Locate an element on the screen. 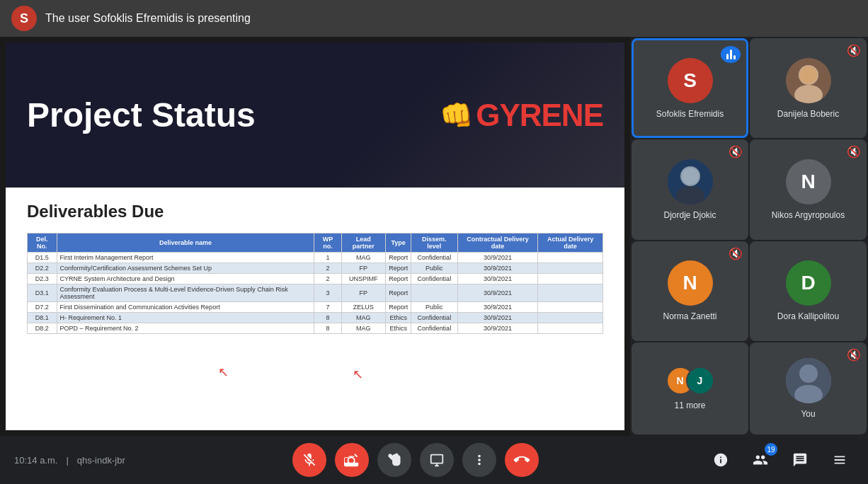 The image size is (868, 484). you-photo-svg is located at coordinates (809, 381).